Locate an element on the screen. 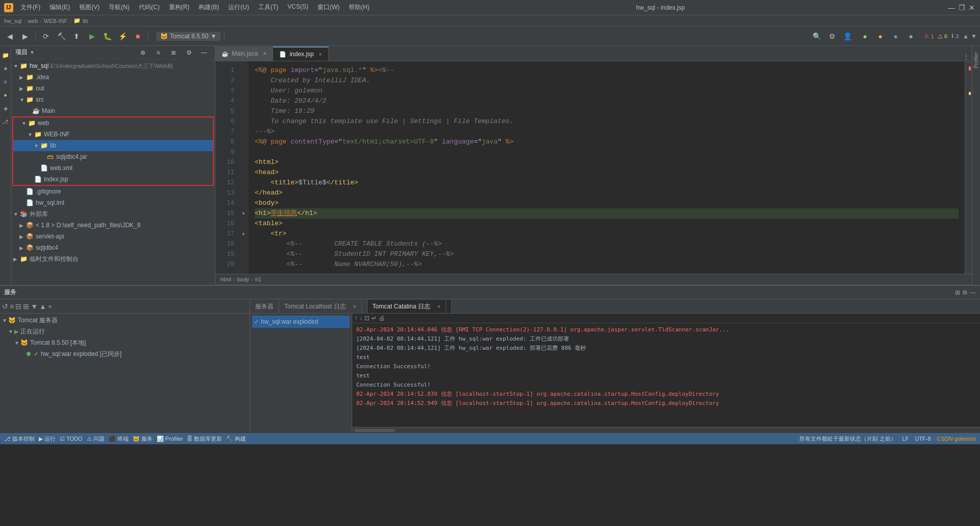 Image resolution: width=980 pixels, height=526 pixels. toolbar-search: 🔍 is located at coordinates (817, 36).